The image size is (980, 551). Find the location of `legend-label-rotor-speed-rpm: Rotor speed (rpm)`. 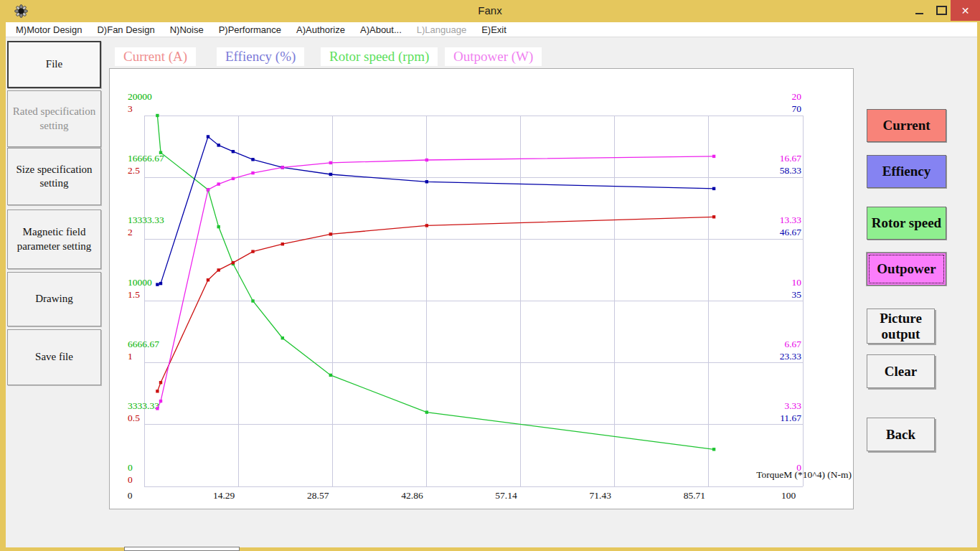

legend-label-rotor-speed-rpm: Rotor speed (rpm) is located at coordinates (379, 57).